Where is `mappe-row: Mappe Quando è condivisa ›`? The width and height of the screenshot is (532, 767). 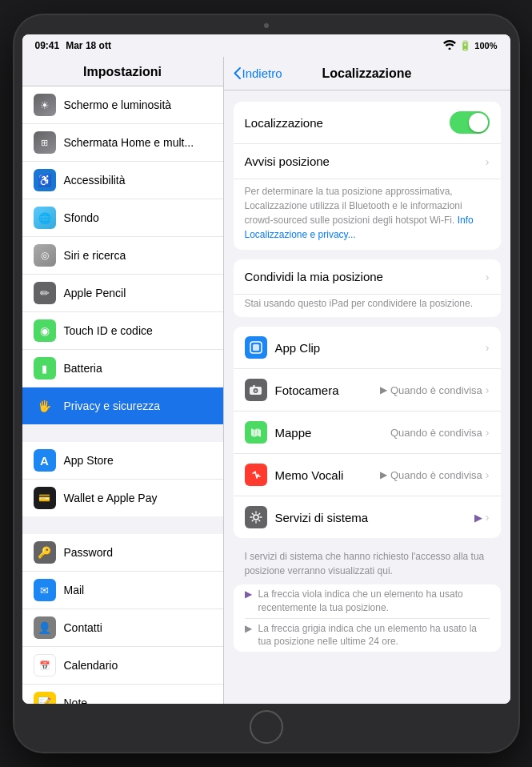 mappe-row: Mappe Quando è condivisa › is located at coordinates (367, 432).